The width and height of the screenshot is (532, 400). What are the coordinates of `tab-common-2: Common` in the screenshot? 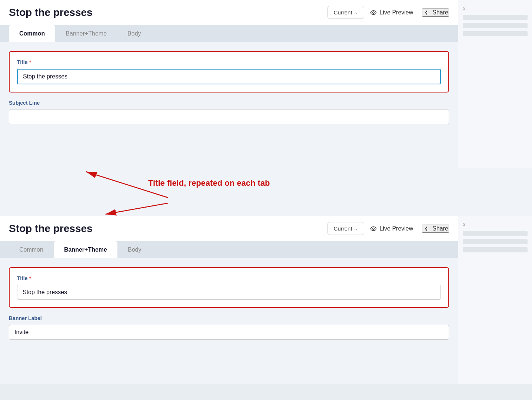 It's located at (31, 250).